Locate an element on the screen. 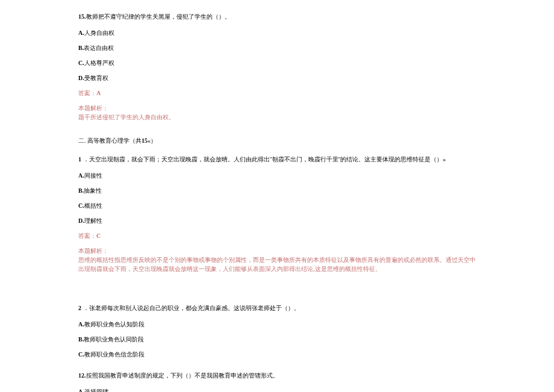 The height and width of the screenshot is (392, 554). option-text-c: 人格尊严权 is located at coordinates (99, 63).